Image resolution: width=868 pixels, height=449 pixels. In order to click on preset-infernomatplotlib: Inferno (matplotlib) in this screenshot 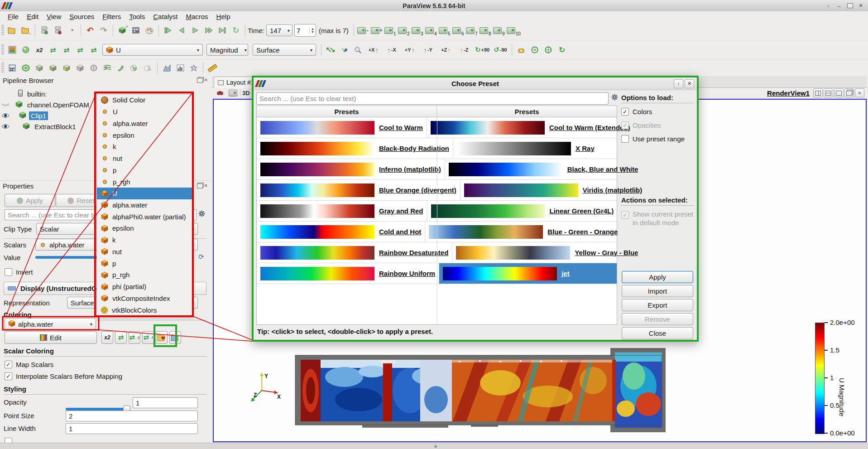, I will do `click(351, 169)`.